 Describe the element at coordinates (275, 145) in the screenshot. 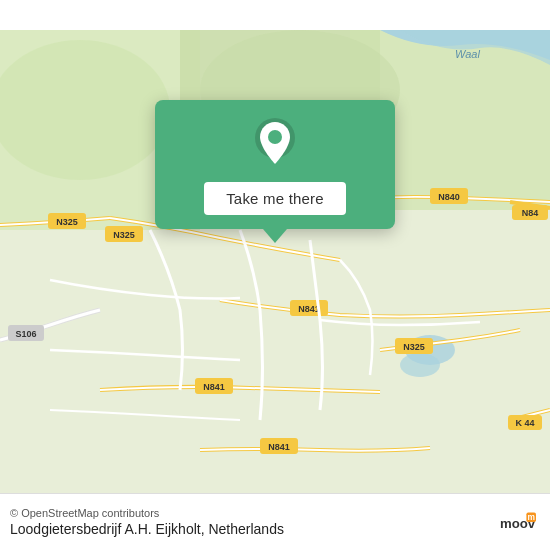

I see `location-pin-icon` at that location.